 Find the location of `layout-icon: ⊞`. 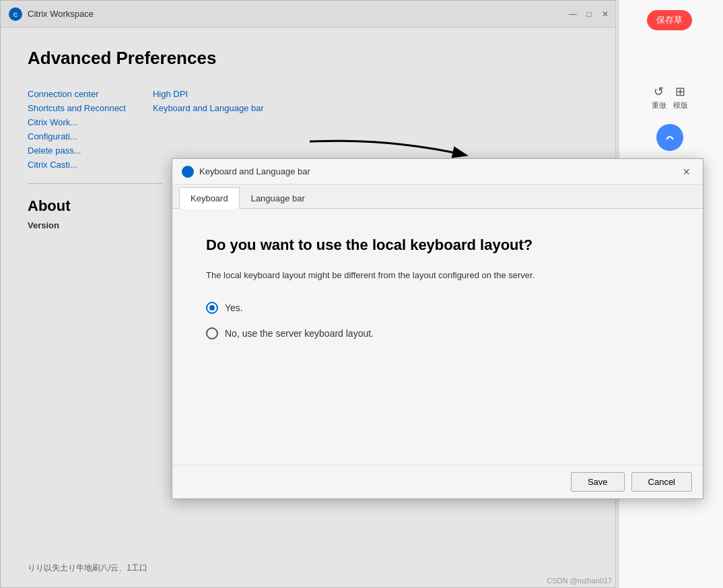

layout-icon: ⊞ is located at coordinates (680, 92).